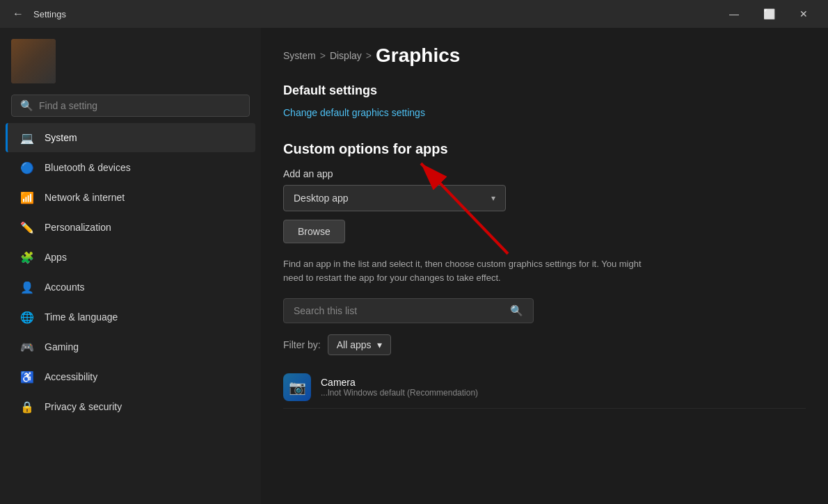 The width and height of the screenshot is (828, 504). What do you see at coordinates (27, 227) in the screenshot?
I see `personalization-icon: ✏️` at bounding box center [27, 227].